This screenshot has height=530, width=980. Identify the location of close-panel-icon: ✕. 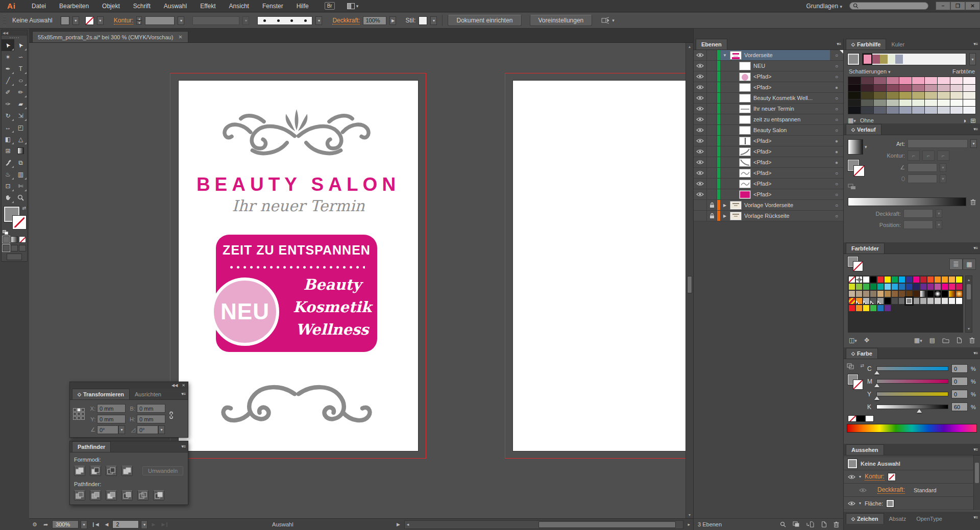
(184, 386).